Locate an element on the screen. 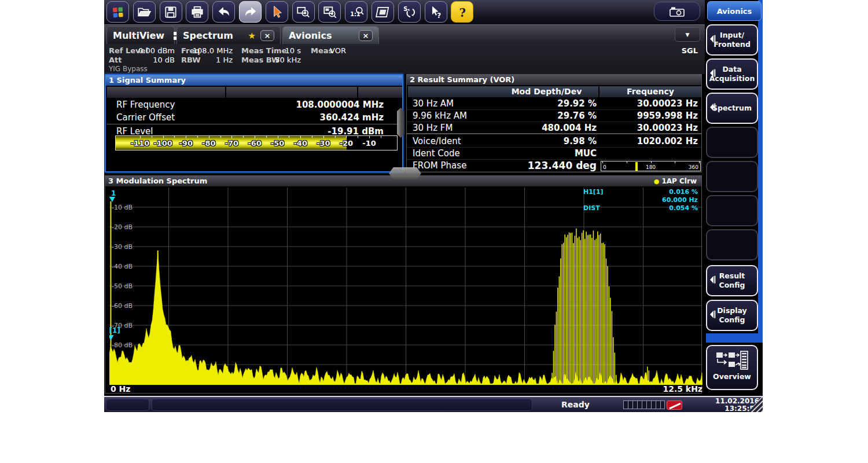  tab-label: MultiView is located at coordinates (139, 36).